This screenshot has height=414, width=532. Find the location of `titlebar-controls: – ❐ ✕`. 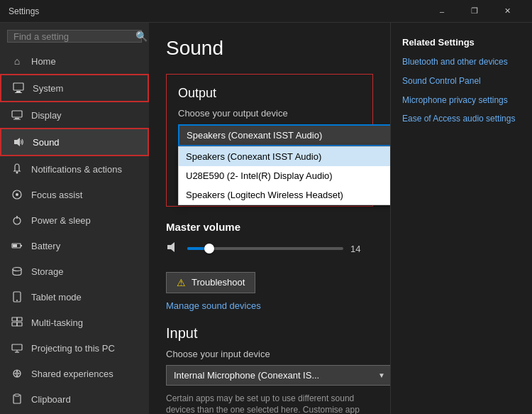

titlebar-controls: – ❐ ✕ is located at coordinates (475, 11).